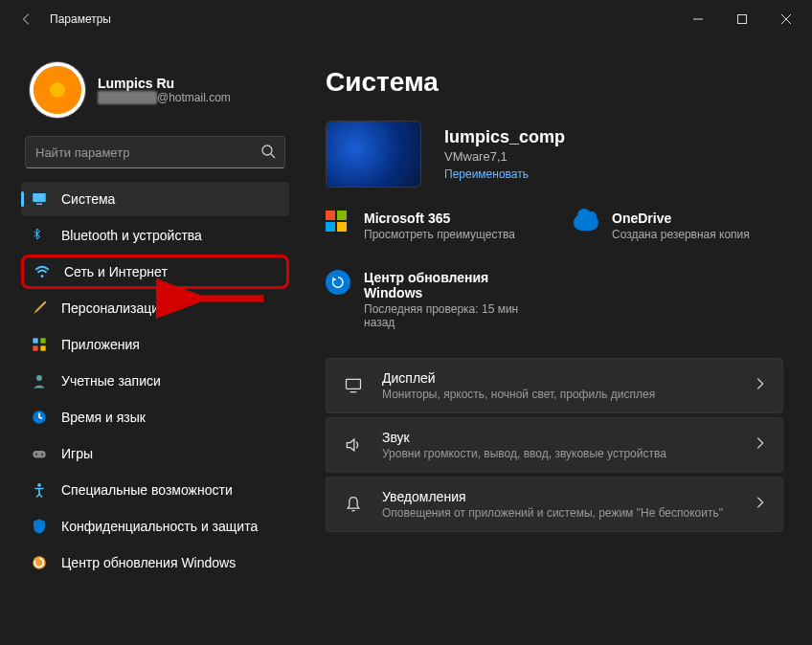 This screenshot has height=645, width=812. Describe the element at coordinates (559, 497) in the screenshot. I see `settings-item-title: Уведомления` at that location.